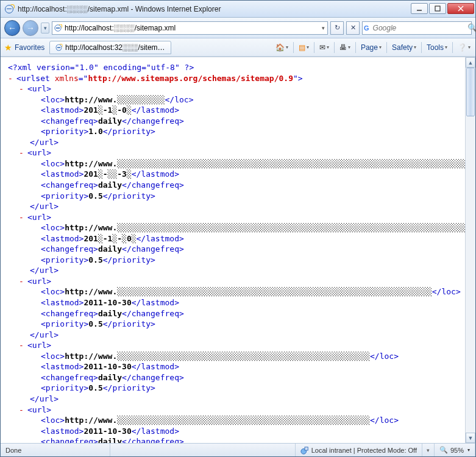 The width and height of the screenshot is (476, 457). I want to click on address-bar: ▾, so click(190, 28).